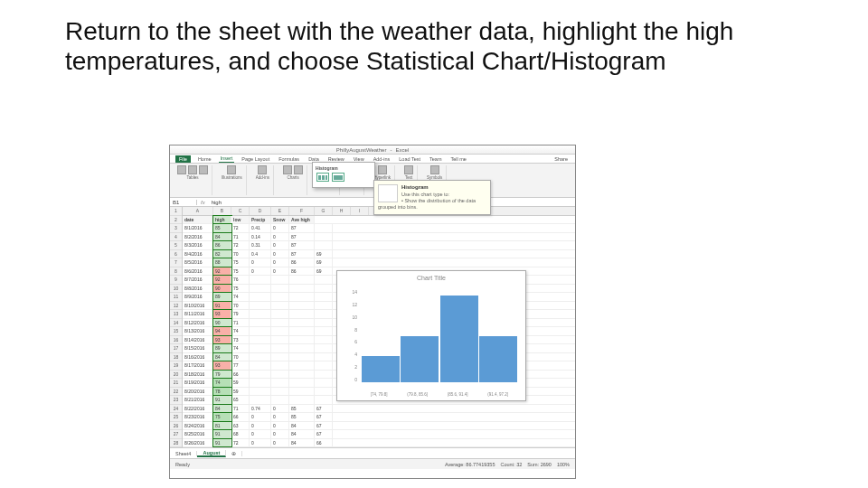 The height and width of the screenshot is (488, 868). What do you see at coordinates (198, 427) in the screenshot?
I see `cell: 8/24/2016` at bounding box center [198, 427].